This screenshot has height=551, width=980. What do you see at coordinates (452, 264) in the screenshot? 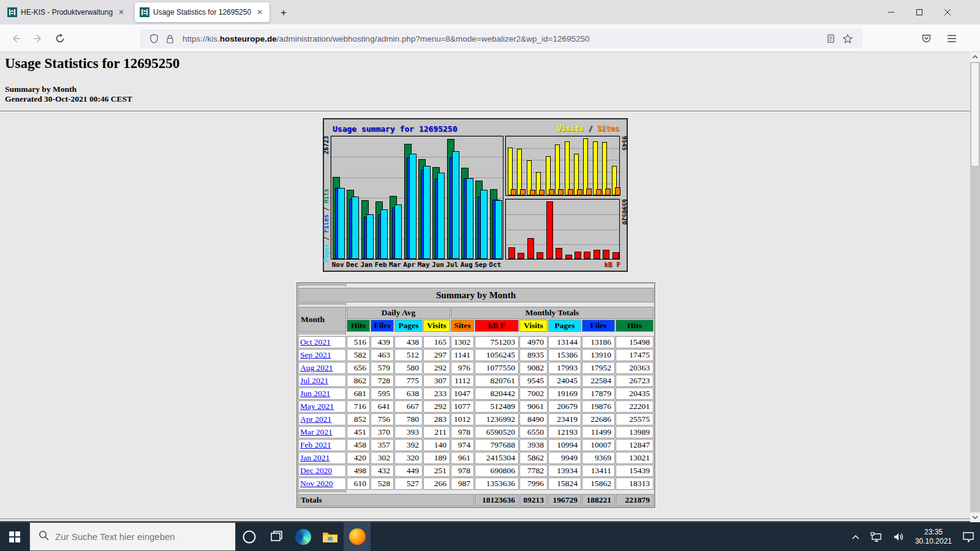
I see `month-axis-label: Jul` at bounding box center [452, 264].